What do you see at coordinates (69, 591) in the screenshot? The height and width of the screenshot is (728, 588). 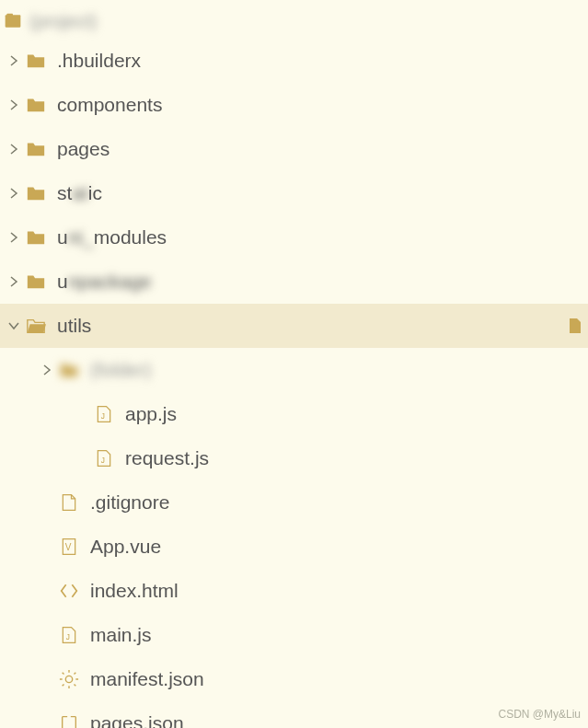 I see `html-file-icon` at bounding box center [69, 591].